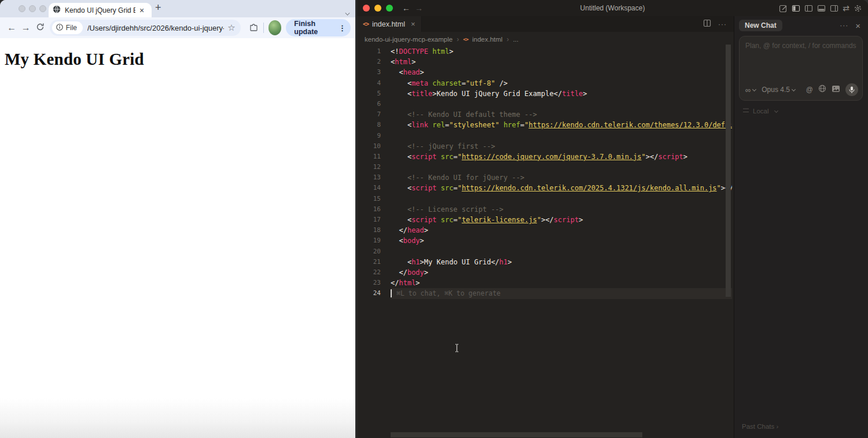 The image size is (868, 438). What do you see at coordinates (545, 188) in the screenshot?
I see `code-line: 14 <script src="https://kendo.cdn.teleri…` at bounding box center [545, 188].